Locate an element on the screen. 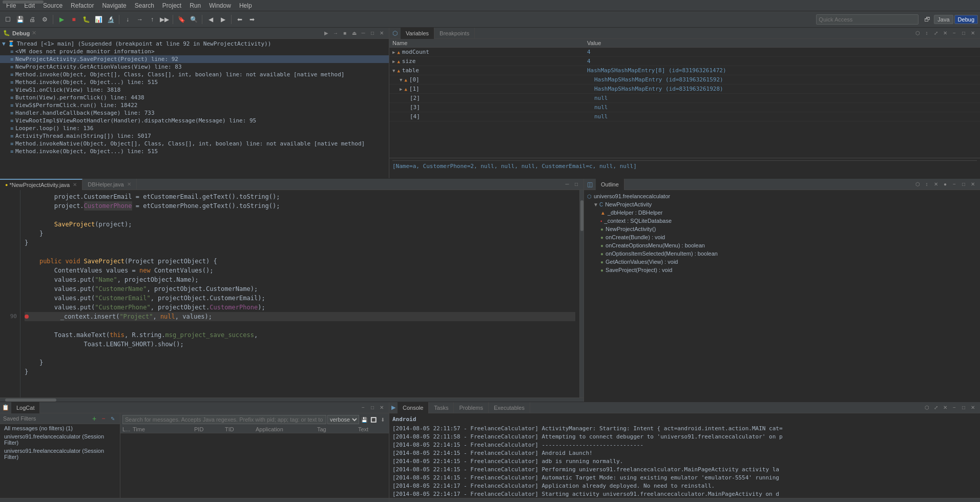  tab-newprojectactivity: ● *NewProjectActivity.java ✕ is located at coordinates (41, 184).